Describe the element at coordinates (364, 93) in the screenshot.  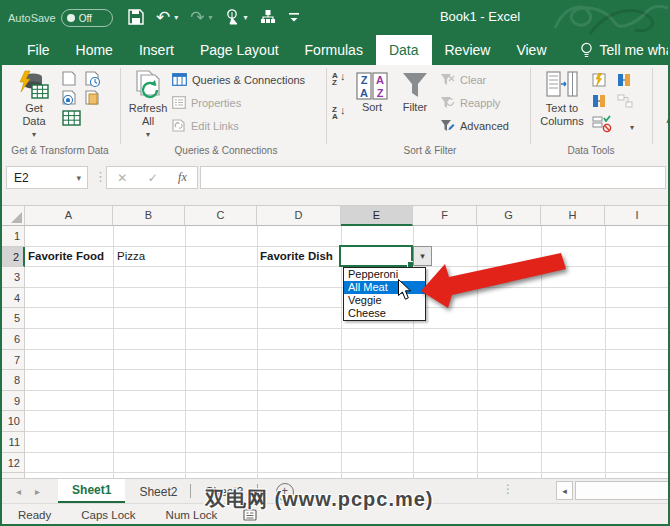
I see `svg-text: A` at that location.